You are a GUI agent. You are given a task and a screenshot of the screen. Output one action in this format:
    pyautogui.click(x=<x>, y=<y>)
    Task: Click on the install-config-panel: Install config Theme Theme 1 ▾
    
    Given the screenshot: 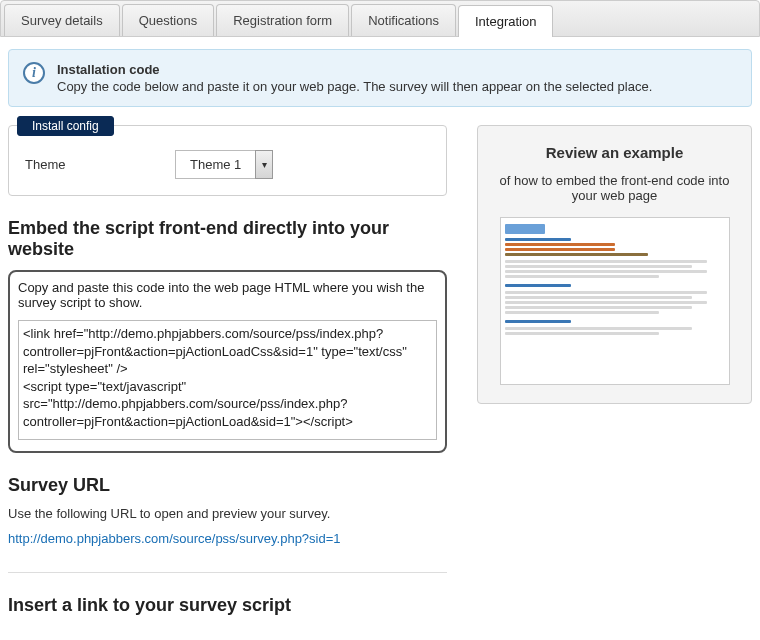 What is the action you would take?
    pyautogui.click(x=228, y=160)
    